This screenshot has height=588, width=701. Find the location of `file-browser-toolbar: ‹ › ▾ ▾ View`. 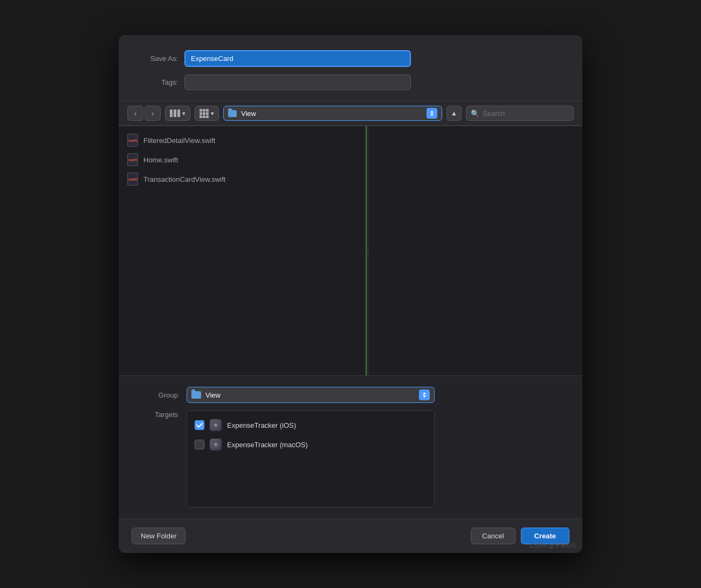

file-browser-toolbar: ‹ › ▾ ▾ View is located at coordinates (350, 113).